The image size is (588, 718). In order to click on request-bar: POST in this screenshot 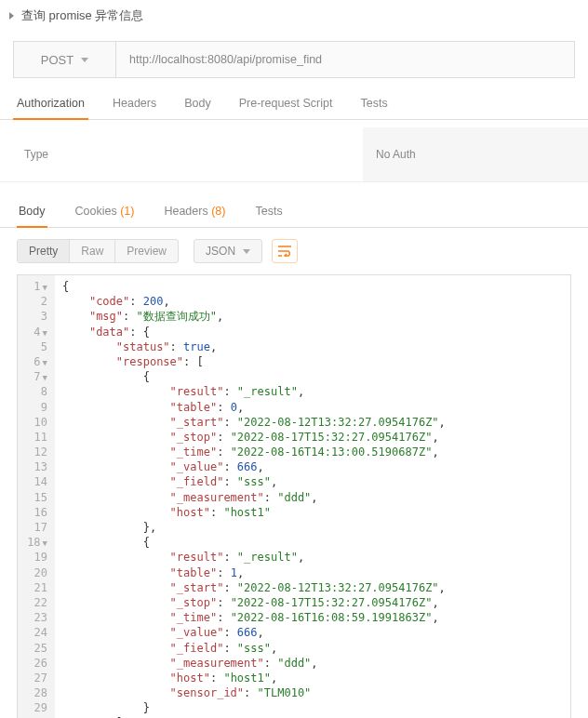, I will do `click(294, 60)`.